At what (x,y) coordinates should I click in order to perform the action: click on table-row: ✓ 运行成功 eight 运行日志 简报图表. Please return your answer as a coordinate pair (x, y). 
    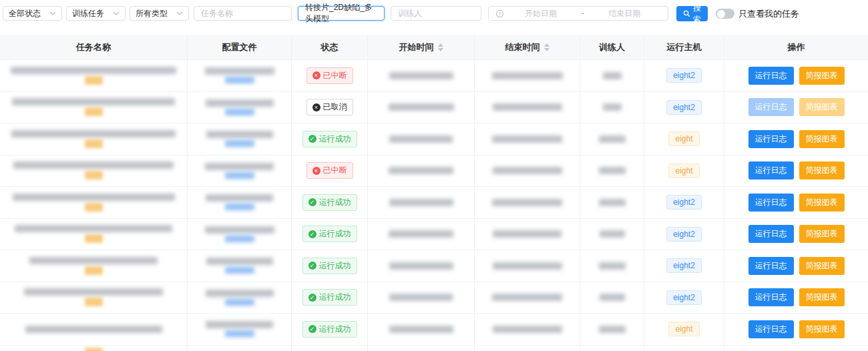
    Looking at the image, I should click on (434, 330).